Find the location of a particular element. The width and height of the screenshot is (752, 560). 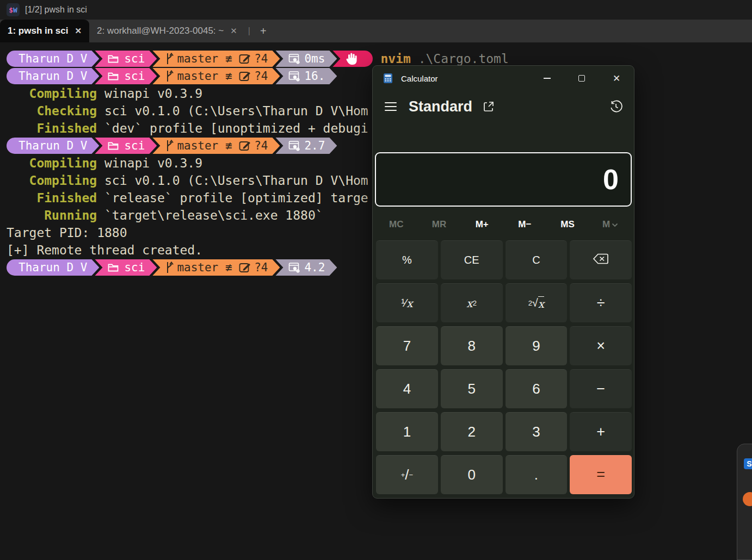

minimize-button is located at coordinates (547, 78).